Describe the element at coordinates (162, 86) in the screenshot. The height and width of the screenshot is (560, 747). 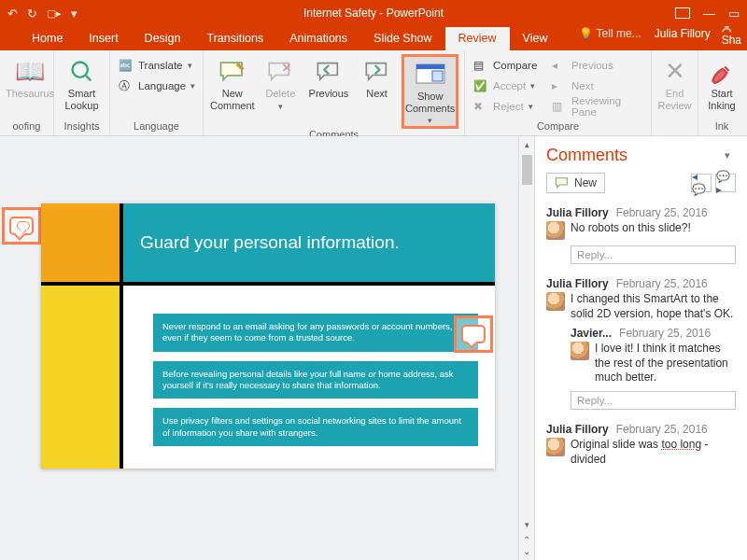
I see `language-label: Language` at that location.